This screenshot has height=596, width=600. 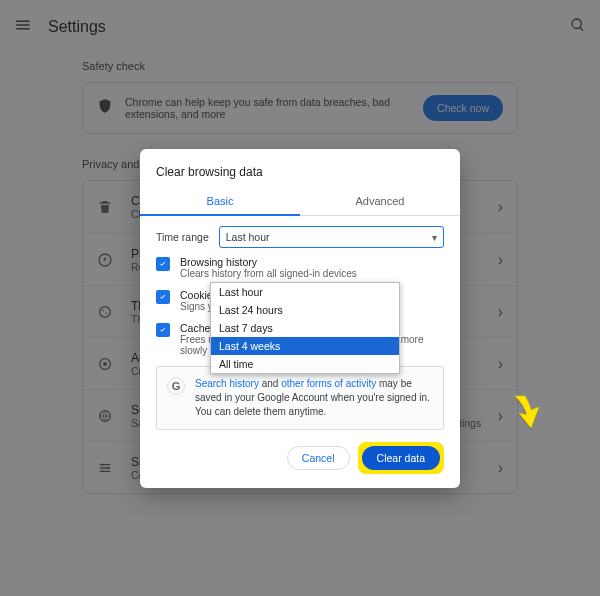 What do you see at coordinates (401, 458) in the screenshot?
I see `clear-data-button: Clear data` at bounding box center [401, 458].